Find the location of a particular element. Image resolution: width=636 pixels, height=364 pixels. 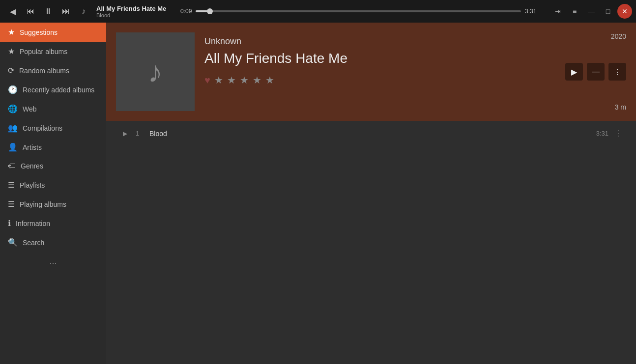

sidebar-label-suggestions: Suggestions is located at coordinates (38, 32).